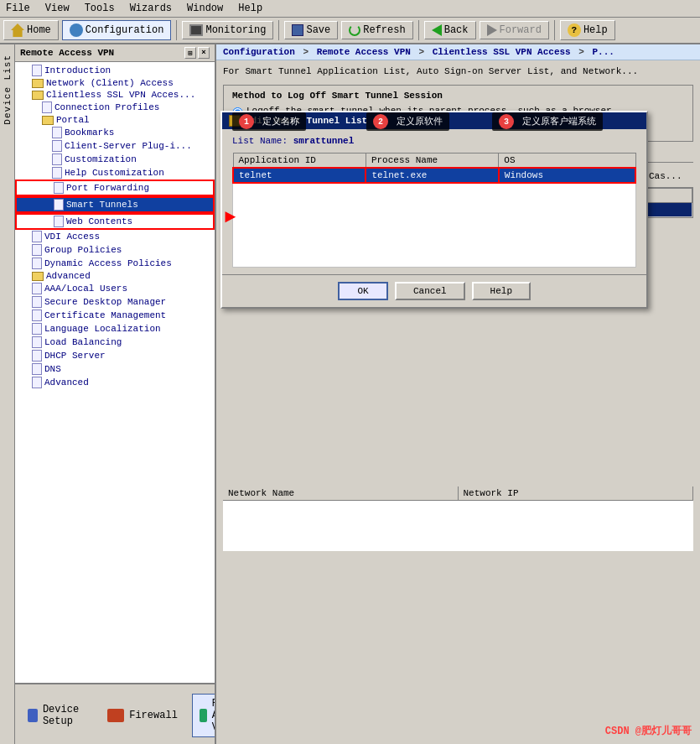 This screenshot has width=700, height=744. Describe the element at coordinates (205, 715) in the screenshot. I see `nav-item-2: Remote Access VPN` at that location.